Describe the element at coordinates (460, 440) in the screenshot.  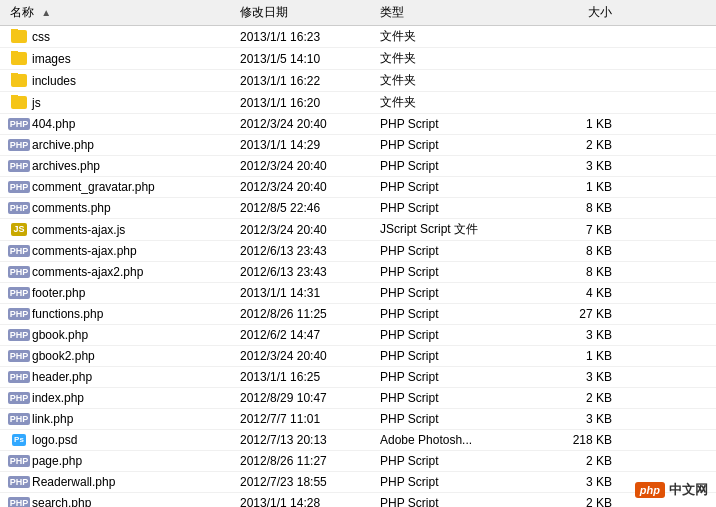
I see `cell-type: Adobe Photosh...` at that location.